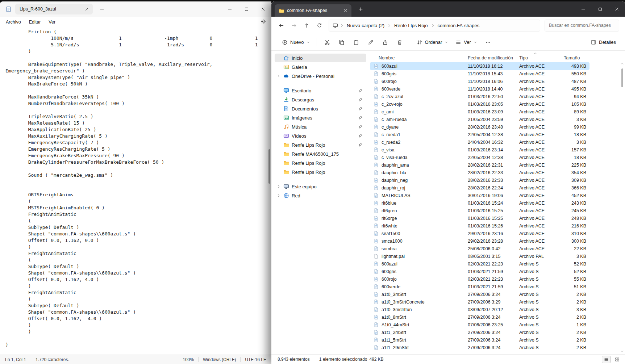 The image size is (625, 364). I want to click on file-row: dauphin_ama28/02/2016 22:31Archivo ACE22…, so click(480, 165).